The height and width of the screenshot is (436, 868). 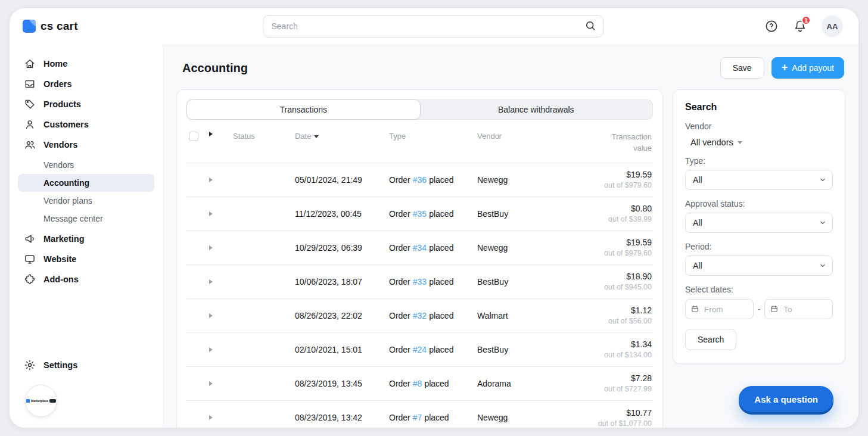 I want to click on sidebar-item-settings: Settings, so click(x=86, y=365).